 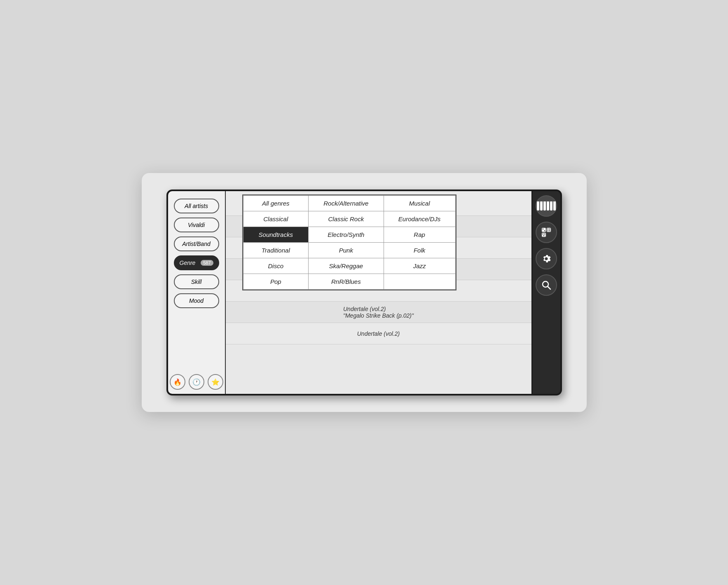 What do you see at coordinates (197, 206) in the screenshot?
I see `sidebar-btn-all-artists: All artists` at bounding box center [197, 206].